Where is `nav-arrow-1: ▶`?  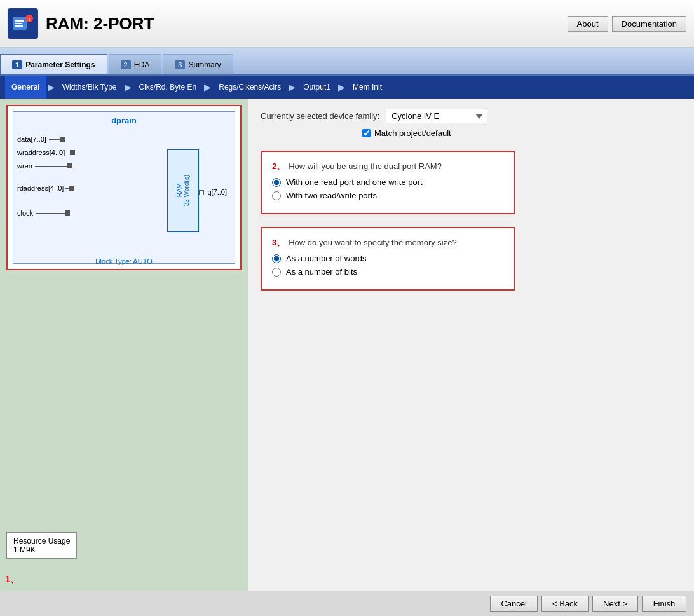 nav-arrow-1: ▶ is located at coordinates (51, 87).